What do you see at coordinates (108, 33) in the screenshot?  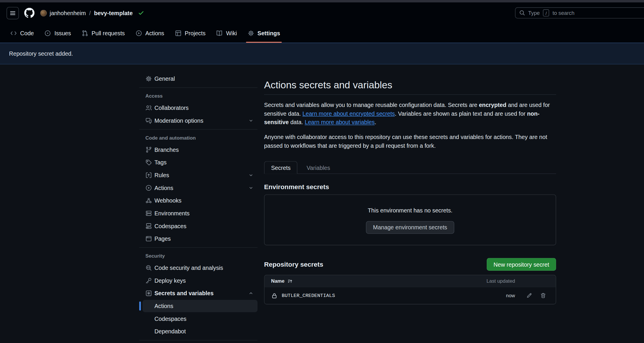 I see `tab-label: Pull requests` at bounding box center [108, 33].